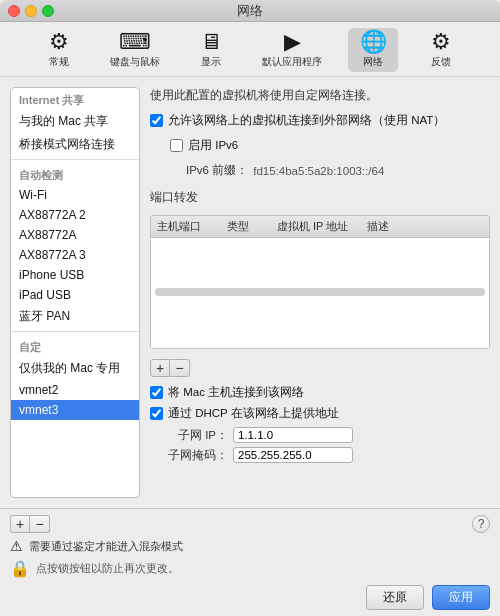 This screenshot has width=500, height=616. I want to click on revert-button: 还原, so click(395, 598).